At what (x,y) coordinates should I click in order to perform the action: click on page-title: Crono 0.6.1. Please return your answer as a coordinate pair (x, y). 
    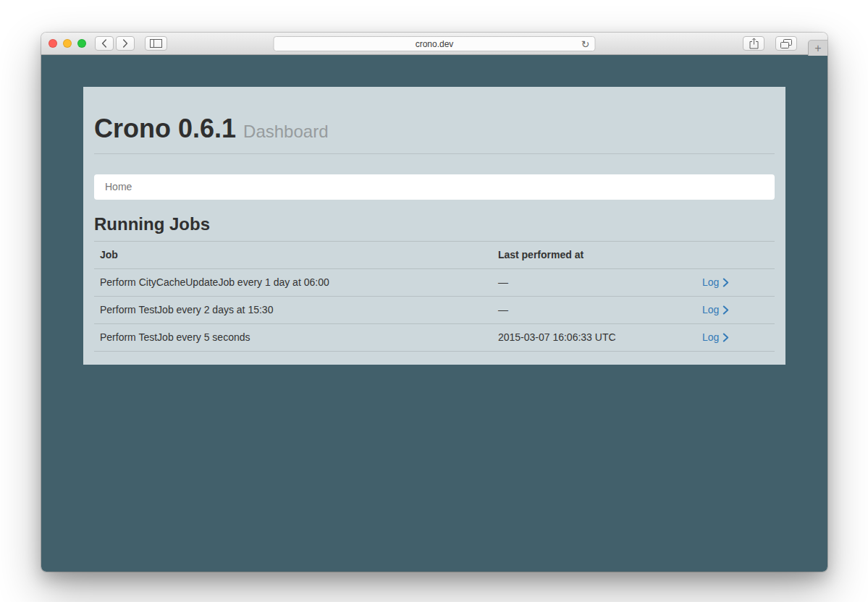
    Looking at the image, I should click on (165, 129).